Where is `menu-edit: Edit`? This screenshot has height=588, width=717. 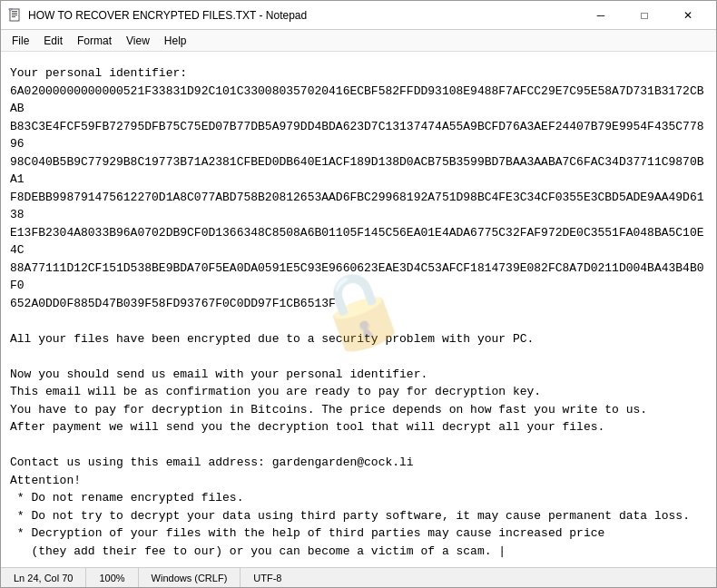
menu-edit: Edit is located at coordinates (53, 41).